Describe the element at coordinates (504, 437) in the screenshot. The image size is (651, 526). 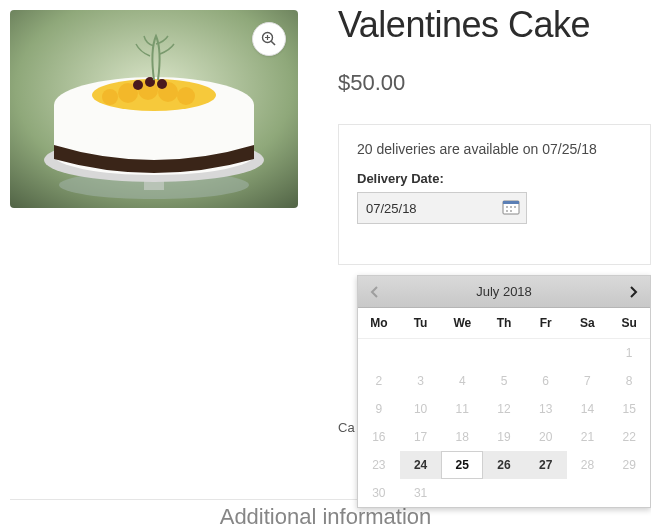
I see `calendar-day: 19` at that location.